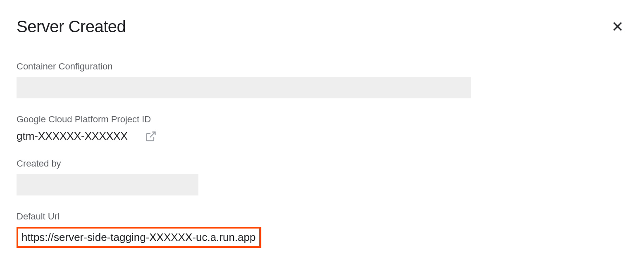 This screenshot has width=644, height=262. I want to click on project-id-value: gtm-XXXXXX-XXXXXX, so click(72, 136).